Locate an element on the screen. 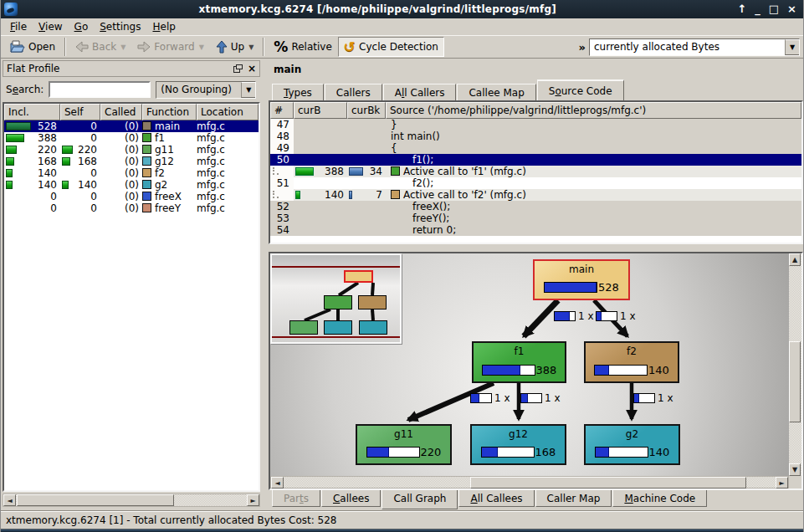 This screenshot has width=804, height=532. cycle-detection-button: ↺ Cycle Detection is located at coordinates (392, 47).